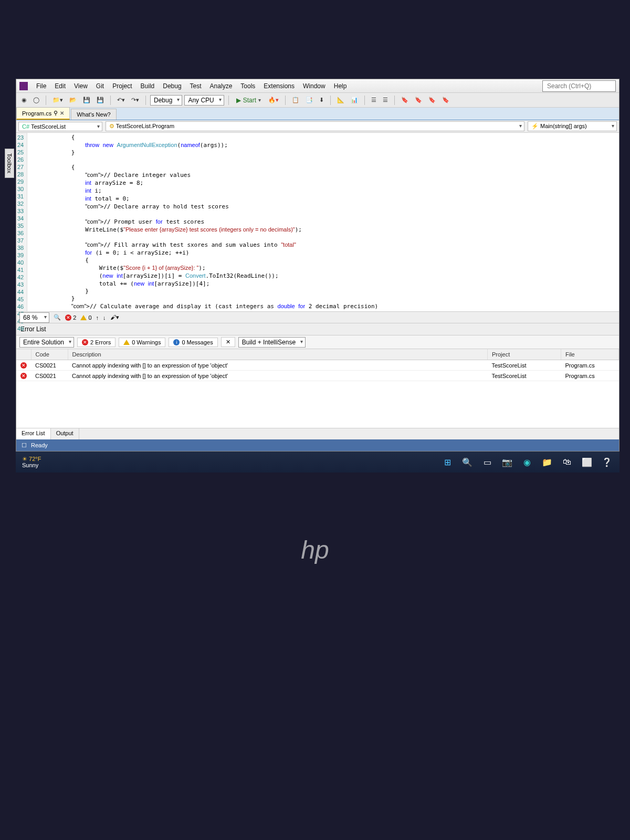 This screenshot has width=630, height=840. What do you see at coordinates (487, 462) in the screenshot?
I see `taskview-icon: ▭` at bounding box center [487, 462].